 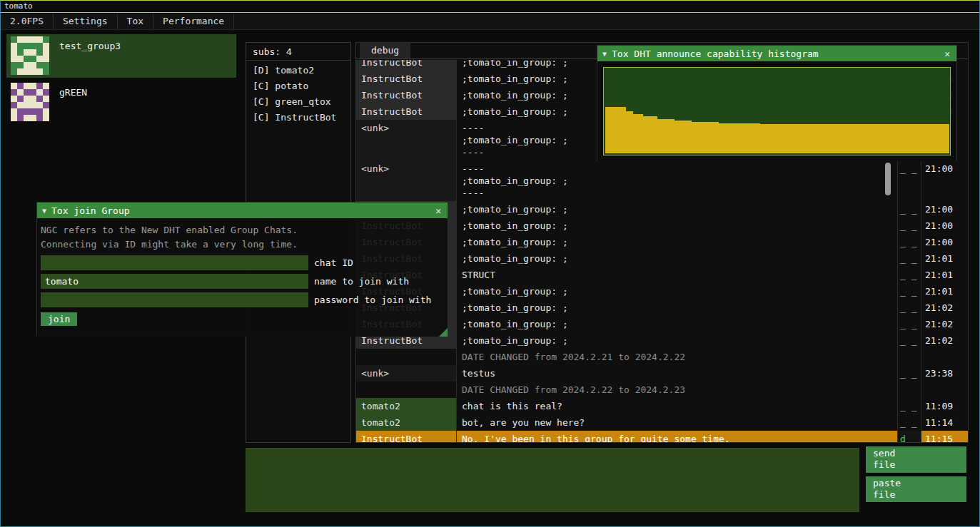 What do you see at coordinates (298, 51) in the screenshot?
I see `subs-count: subs: 4` at bounding box center [298, 51].